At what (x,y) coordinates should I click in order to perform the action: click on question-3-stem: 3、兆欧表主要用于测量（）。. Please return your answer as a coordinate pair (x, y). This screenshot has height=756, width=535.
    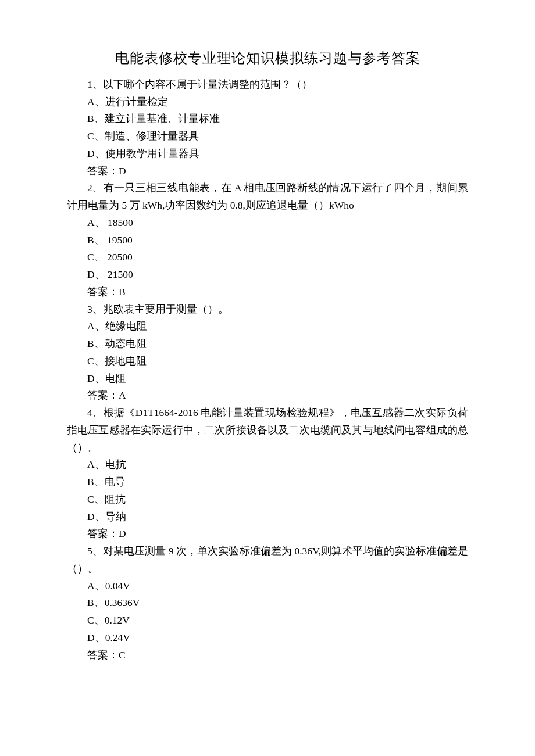
    Looking at the image, I should click on (268, 310).